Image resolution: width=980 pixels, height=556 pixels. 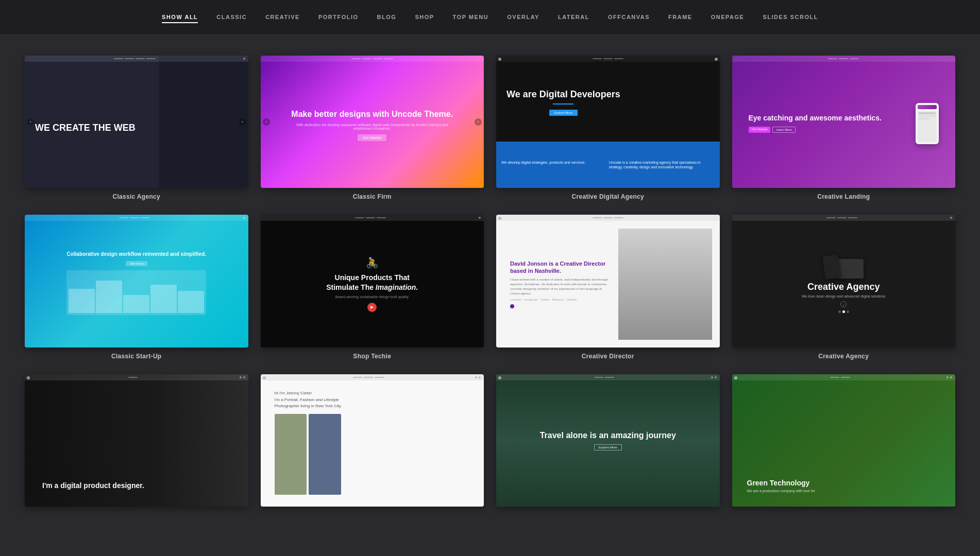 What do you see at coordinates (137, 443) in the screenshot?
I see `card-digital-designer: I'm a digital product designer.` at bounding box center [137, 443].